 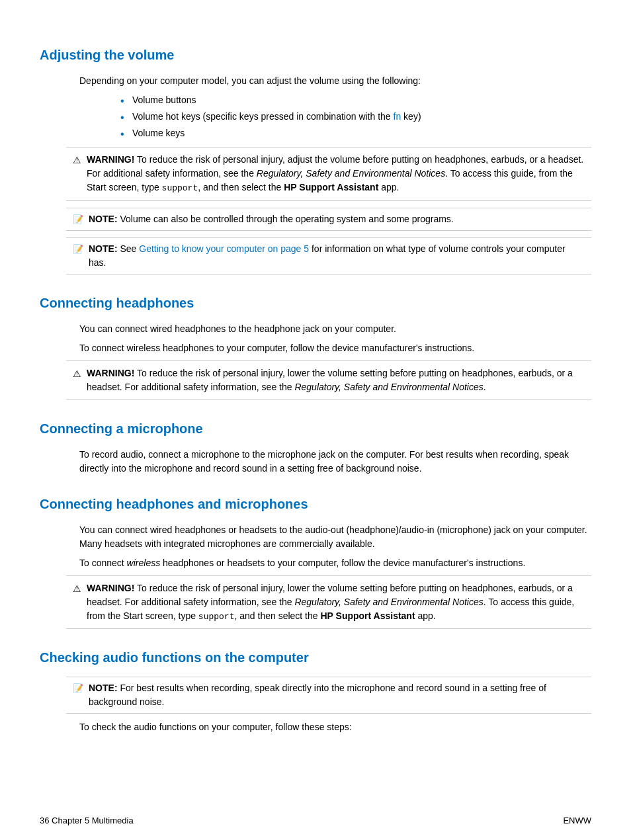 What do you see at coordinates (316, 429) in the screenshot?
I see `section-title-connecting-microphone: Connecting a microphone` at bounding box center [316, 429].